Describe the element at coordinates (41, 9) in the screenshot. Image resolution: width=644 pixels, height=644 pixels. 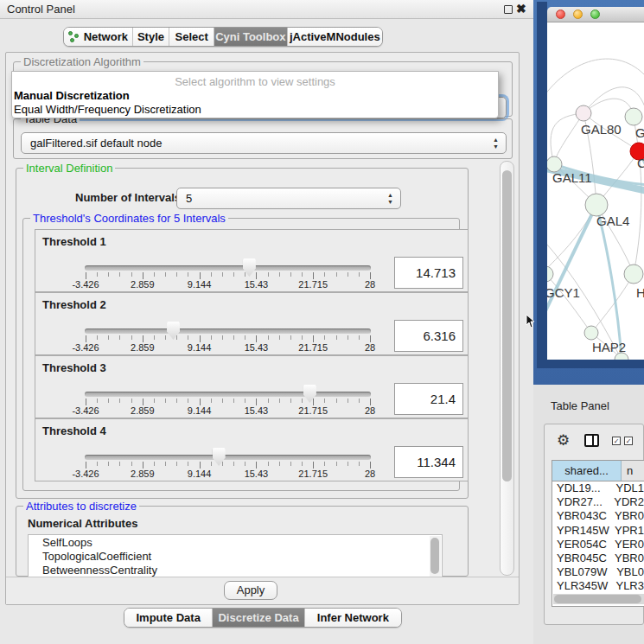
I see `window-title: Control Panel` at that location.